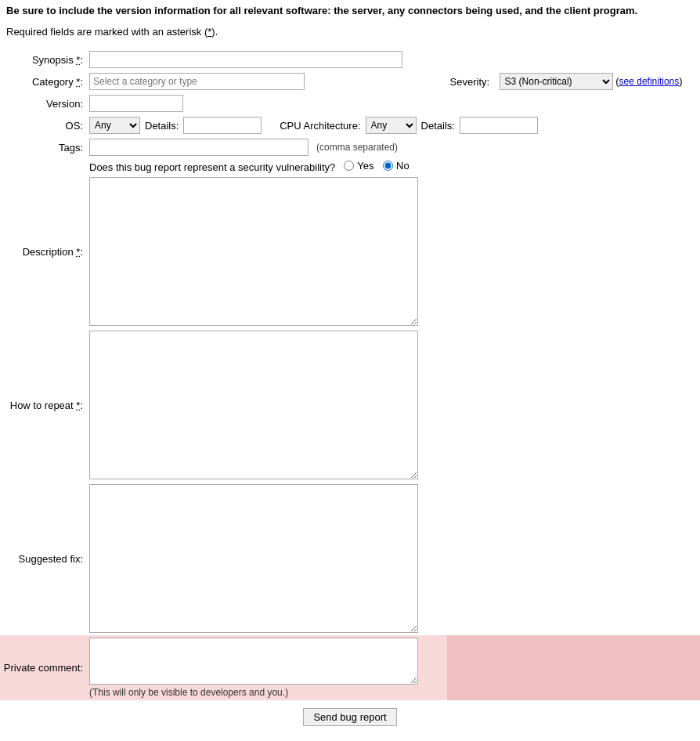 The image size is (700, 741). I want to click on category-input, so click(197, 81).